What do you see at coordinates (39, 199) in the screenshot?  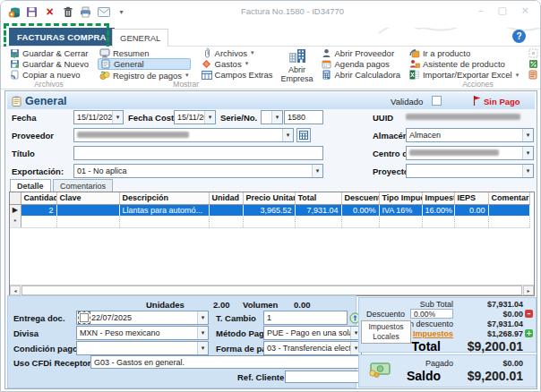 I see `col-cantidad: Cantidad` at bounding box center [39, 199].